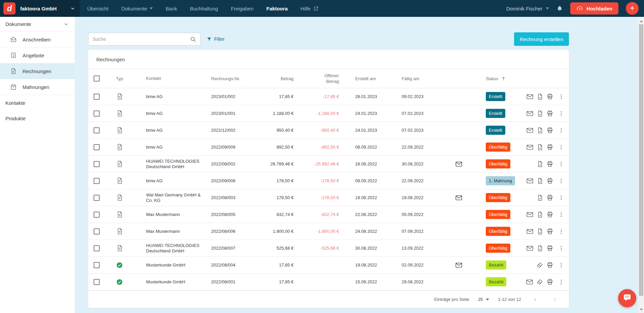 The width and height of the screenshot is (644, 313). I want to click on nav-item-freigaben: Freigaben, so click(242, 9).